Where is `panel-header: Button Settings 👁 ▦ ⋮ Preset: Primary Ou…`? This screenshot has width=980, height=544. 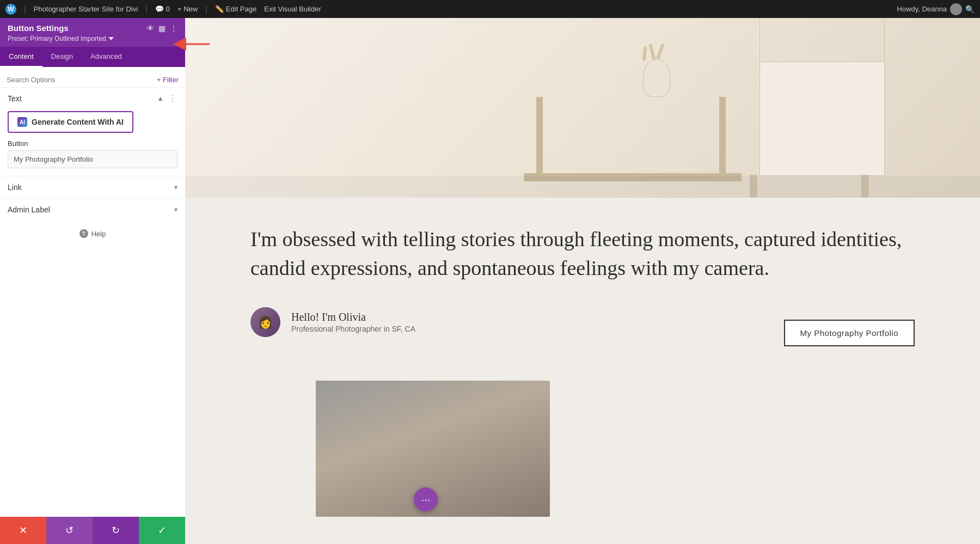 panel-header: Button Settings 👁 ▦ ⋮ Preset: Primary Ou… is located at coordinates (93, 33).